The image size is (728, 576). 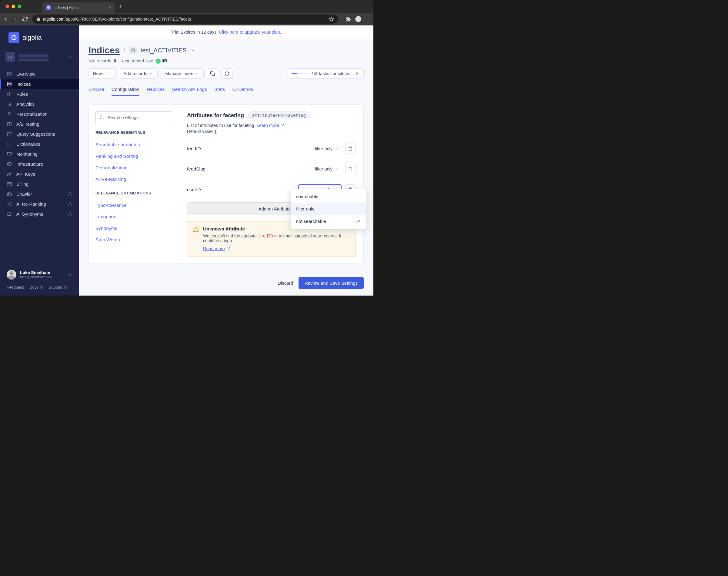 I want to click on sidebar-item-monitoring: Monitoring, so click(x=39, y=154).